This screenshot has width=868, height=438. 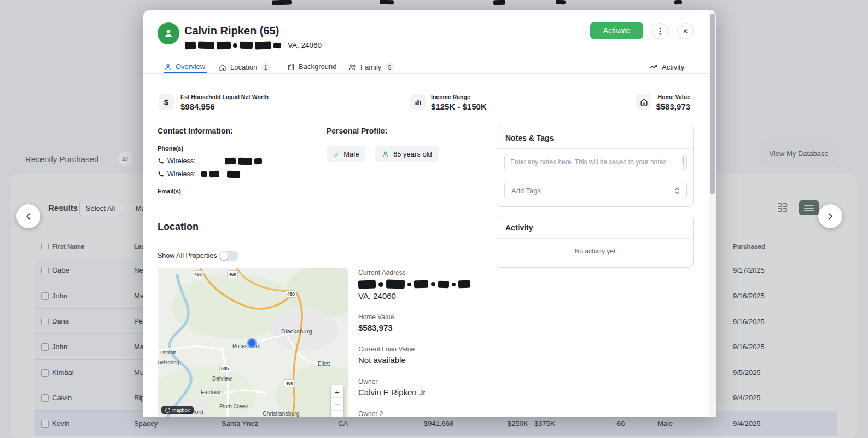 I want to click on select-all-button: Select All, so click(x=101, y=208).